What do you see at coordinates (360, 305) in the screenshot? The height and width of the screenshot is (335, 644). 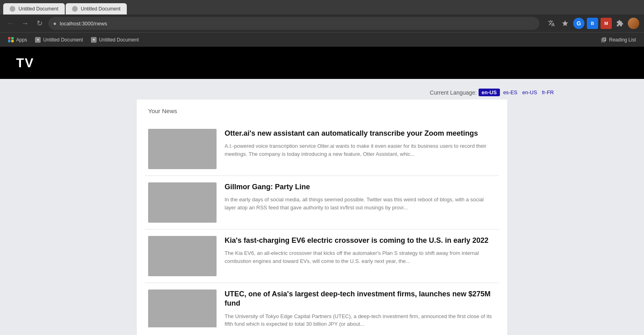 I see `news-content-4: UTEC, one of Asia's largest deep-tech in…` at bounding box center [360, 305].